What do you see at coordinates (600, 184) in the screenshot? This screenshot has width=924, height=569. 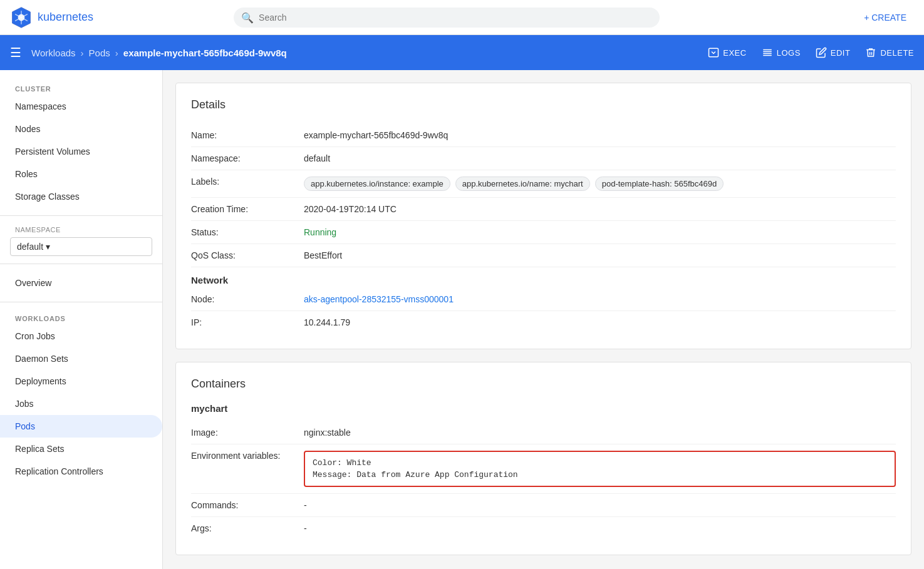 I see `labels-container: app.kubernetes.io/instance: example app.…` at bounding box center [600, 184].